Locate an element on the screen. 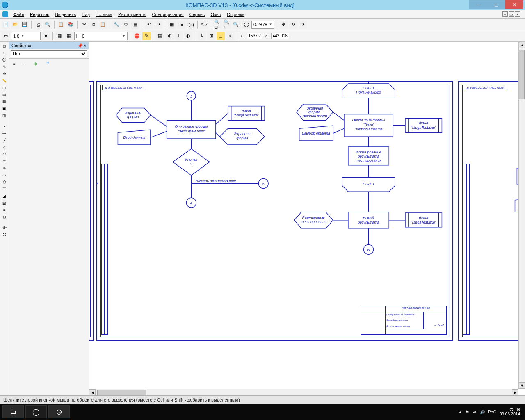 This screenshot has height=420, width=525. vtool-select: ⬚ is located at coordinates (4, 88).